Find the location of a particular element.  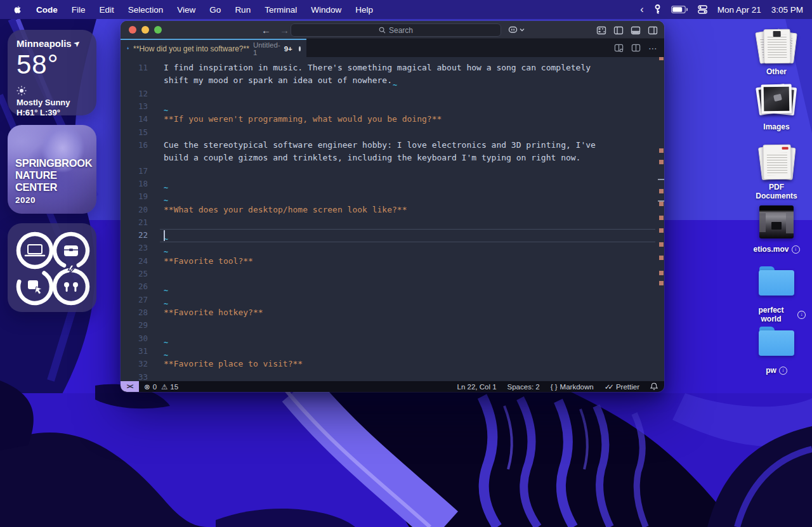

copilot-menu-button is located at coordinates (516, 29).